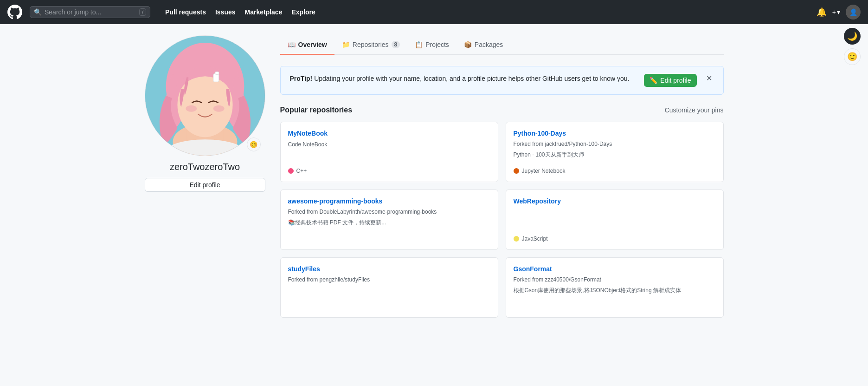 This screenshot has width=868, height=386. What do you see at coordinates (854, 12) in the screenshot?
I see `avatar-image: 👤` at bounding box center [854, 12].